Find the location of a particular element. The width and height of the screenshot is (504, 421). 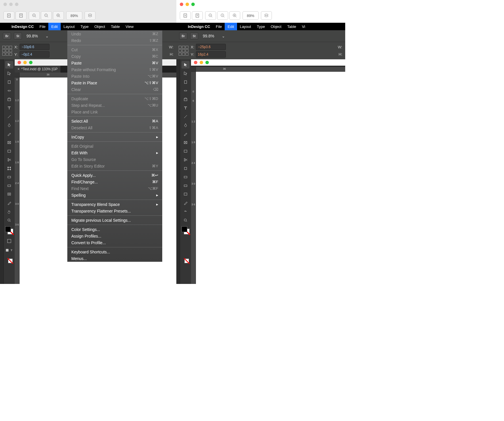

import-icon is located at coordinates (9, 16).